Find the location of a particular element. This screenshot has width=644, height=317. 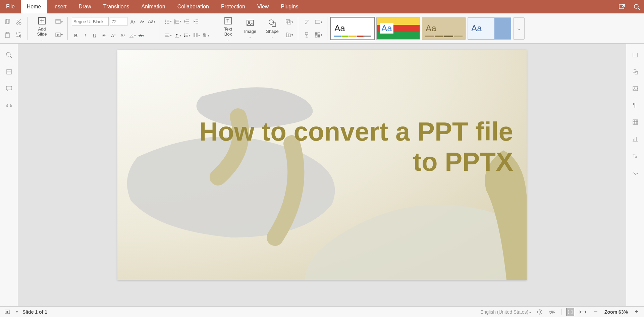

layout-button is located at coordinates (59, 22).